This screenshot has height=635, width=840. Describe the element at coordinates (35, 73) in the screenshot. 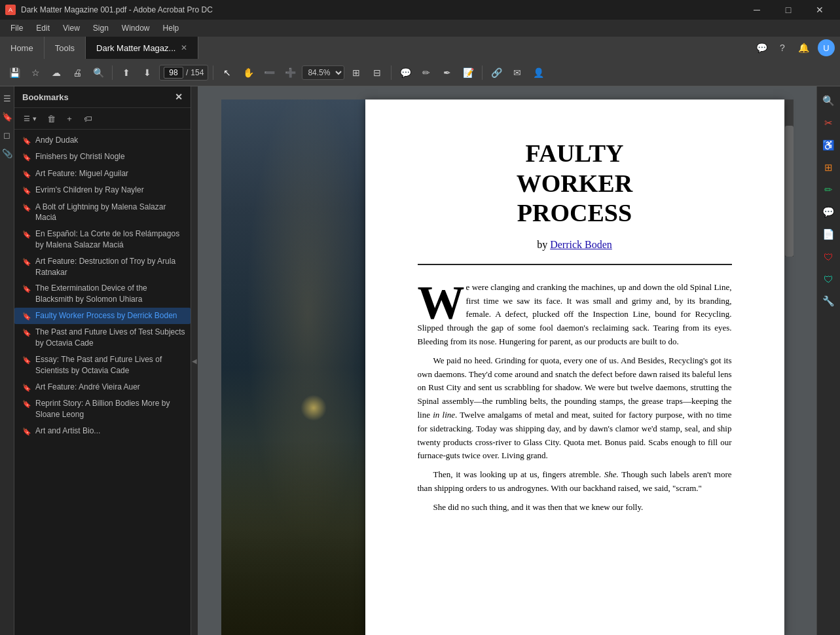

I see `bookmark-btn: ☆` at that location.